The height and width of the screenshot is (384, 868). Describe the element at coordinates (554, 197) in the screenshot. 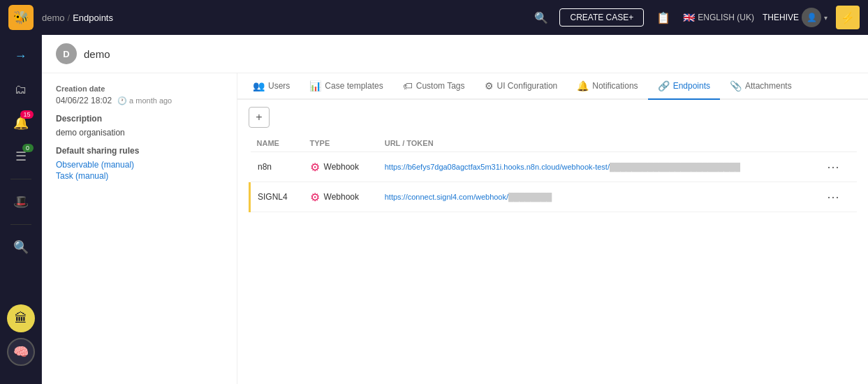

I see `table-row: SIGNL4 ⚙ Webhook https://connect.signl4.…` at that location.